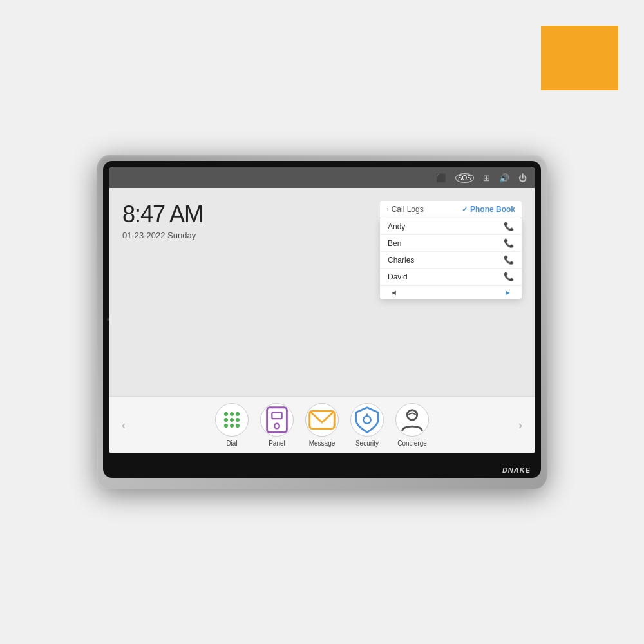 This screenshot has height=644, width=644. What do you see at coordinates (509, 227) in the screenshot?
I see `call-icon-andy: 📞` at bounding box center [509, 227].